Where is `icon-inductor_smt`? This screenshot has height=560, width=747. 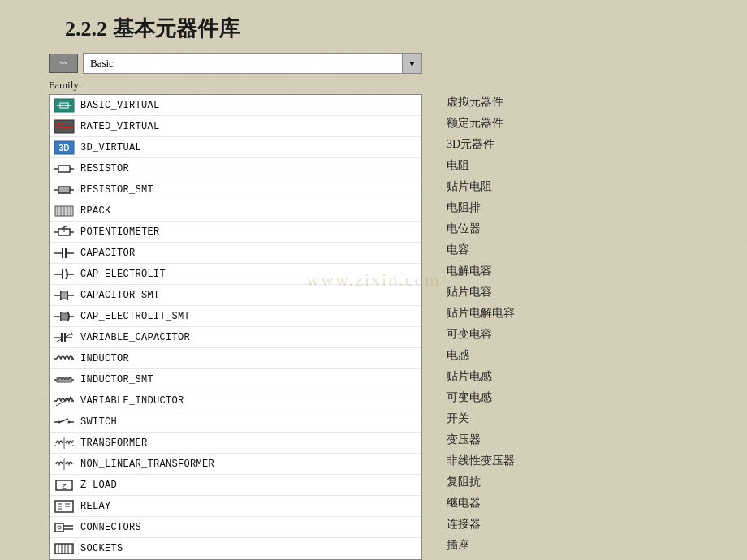
icon-inductor_smt is located at coordinates (64, 380).